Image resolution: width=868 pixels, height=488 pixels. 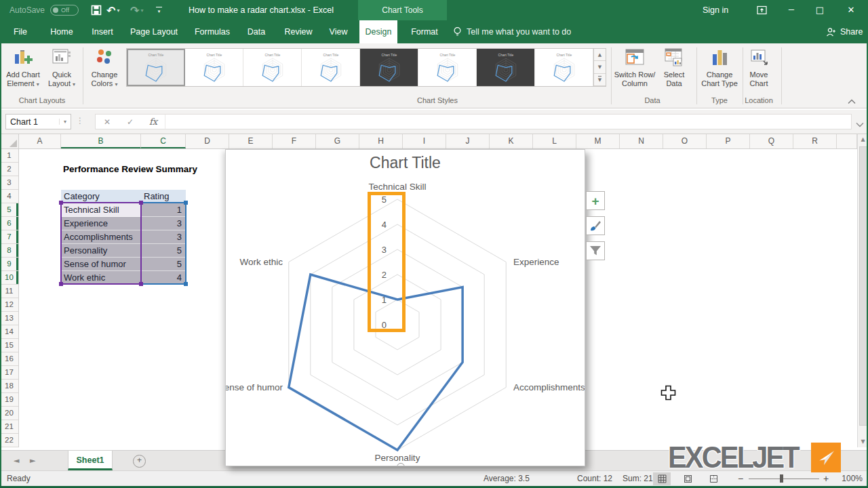 What do you see at coordinates (251, 141) in the screenshot?
I see `column-header-E: E` at bounding box center [251, 141].